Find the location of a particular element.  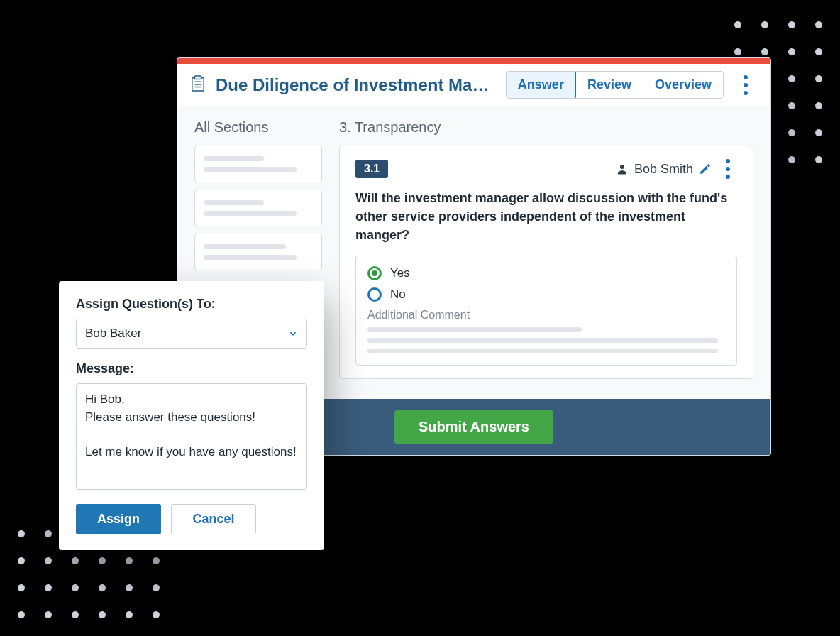

radio-no-label: No is located at coordinates (398, 295).